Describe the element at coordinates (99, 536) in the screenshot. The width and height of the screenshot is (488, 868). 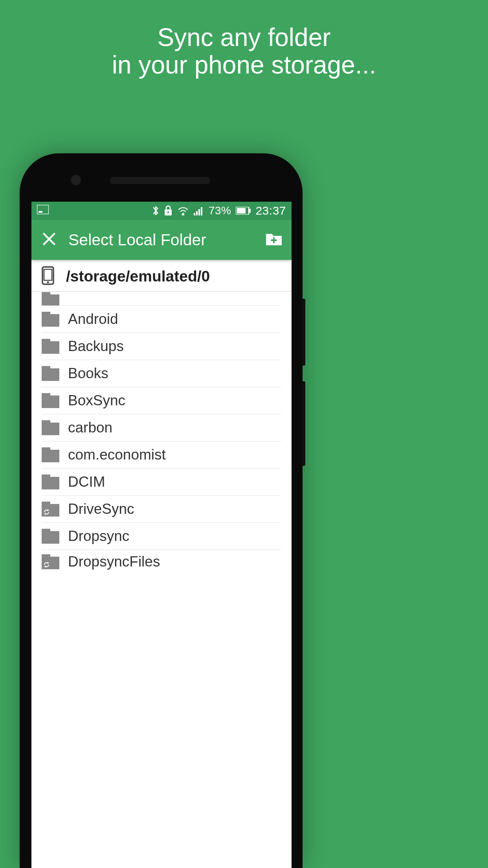
I see `folder-label: Dropsync` at that location.